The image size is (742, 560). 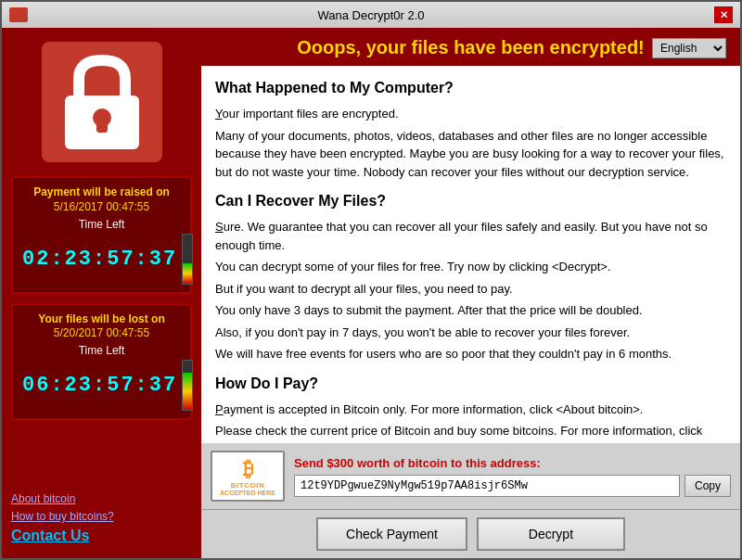 I want to click on timer1-date: 5/16/2017 00:47:55, so click(x=102, y=207).